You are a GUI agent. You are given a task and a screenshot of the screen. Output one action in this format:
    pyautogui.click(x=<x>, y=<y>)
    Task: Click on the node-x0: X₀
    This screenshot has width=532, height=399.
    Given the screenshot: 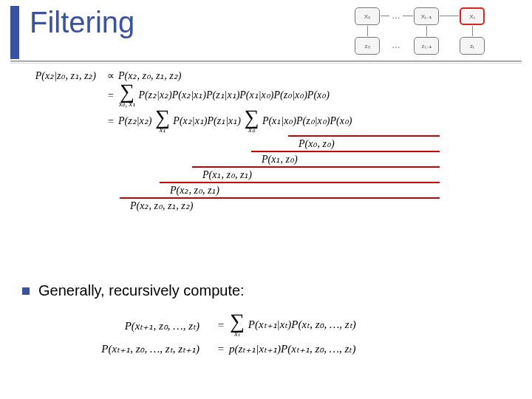 What is the action you would take?
    pyautogui.click(x=367, y=16)
    